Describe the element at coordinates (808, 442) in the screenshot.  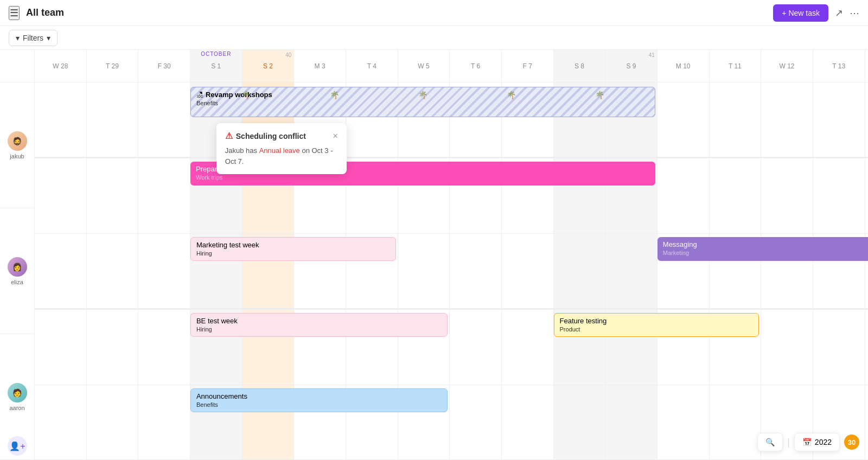
I see `bottom-bar: 🔍 | 📅 2022 30` at that location.